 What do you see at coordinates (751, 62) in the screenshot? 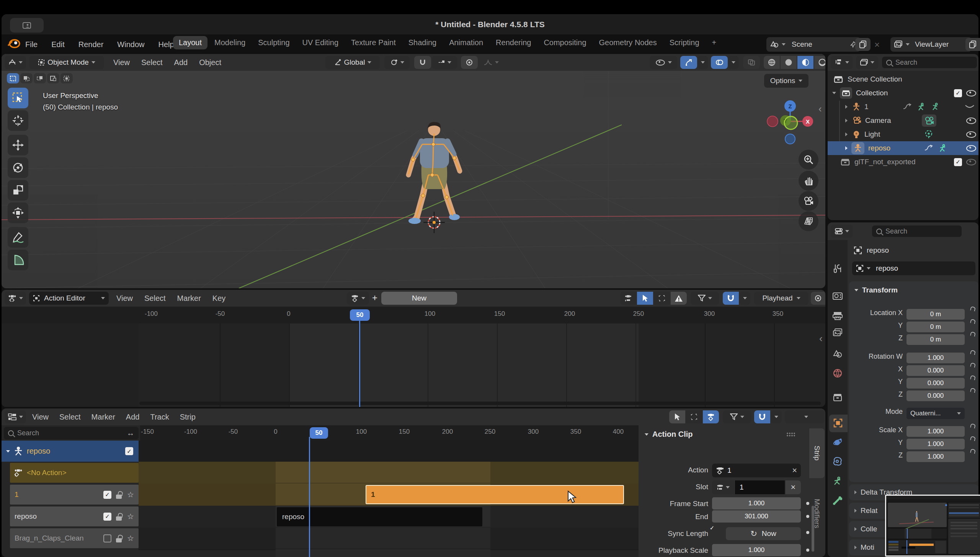
I see `xray-toggle` at bounding box center [751, 62].